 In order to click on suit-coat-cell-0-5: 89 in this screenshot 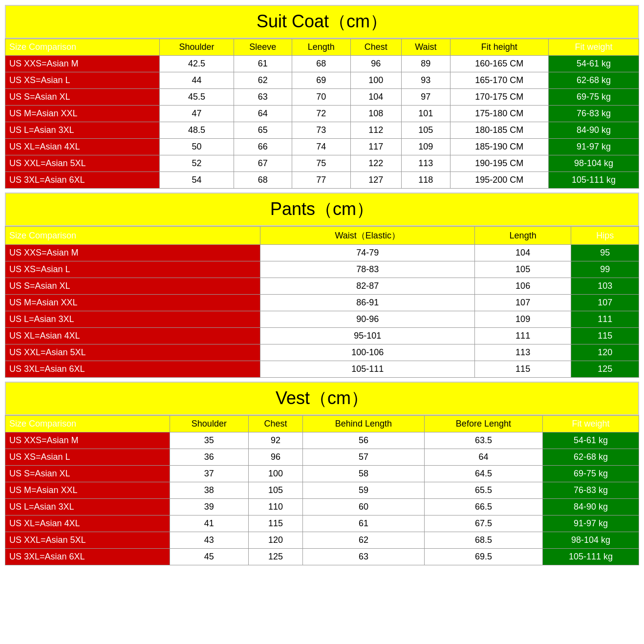, I will do `click(426, 64)`.